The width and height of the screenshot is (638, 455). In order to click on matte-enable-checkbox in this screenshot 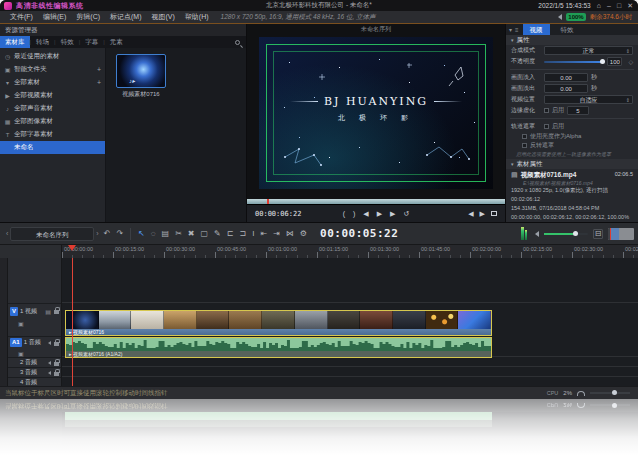, I will do `click(546, 126)`.